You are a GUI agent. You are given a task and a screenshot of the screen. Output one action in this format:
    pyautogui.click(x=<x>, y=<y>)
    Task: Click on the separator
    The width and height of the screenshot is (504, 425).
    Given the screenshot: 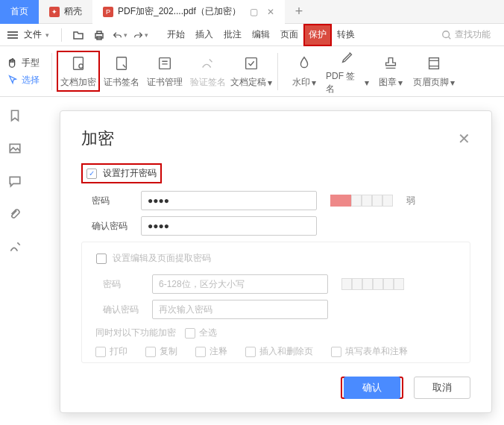 What is the action you would take?
    pyautogui.click(x=61, y=35)
    